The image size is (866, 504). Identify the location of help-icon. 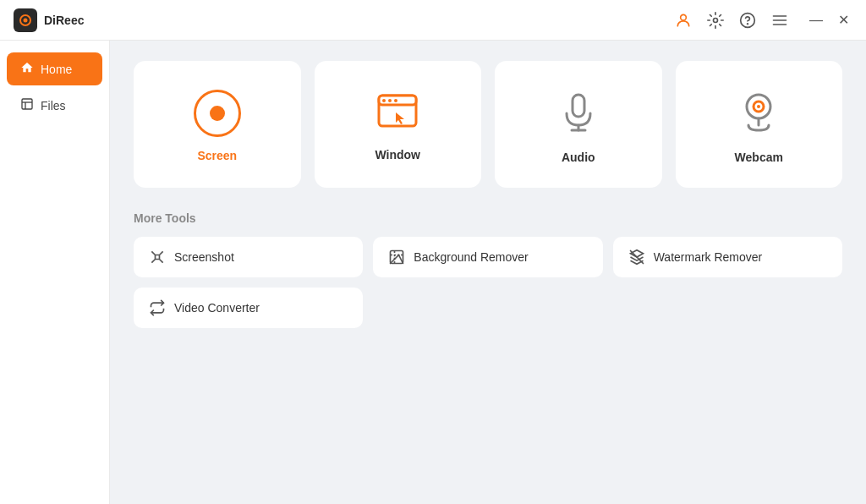
(748, 20).